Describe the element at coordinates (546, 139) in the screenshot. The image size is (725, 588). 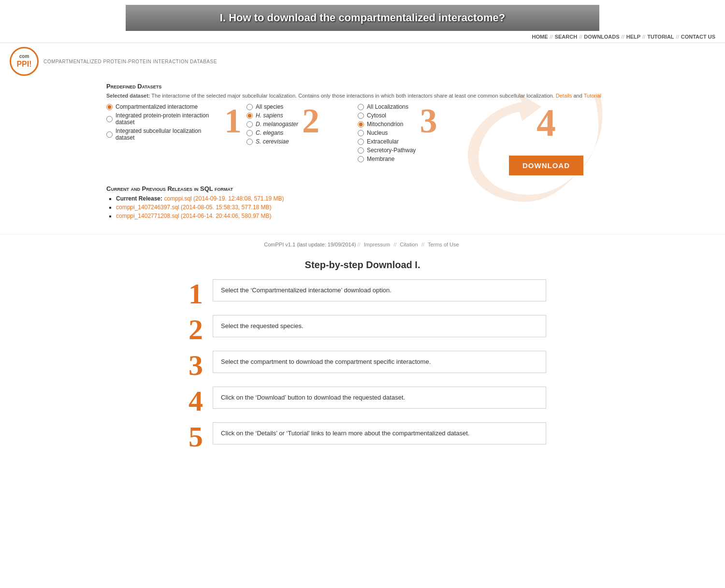
I see `col-download: 4 DOWNLOAD` at that location.